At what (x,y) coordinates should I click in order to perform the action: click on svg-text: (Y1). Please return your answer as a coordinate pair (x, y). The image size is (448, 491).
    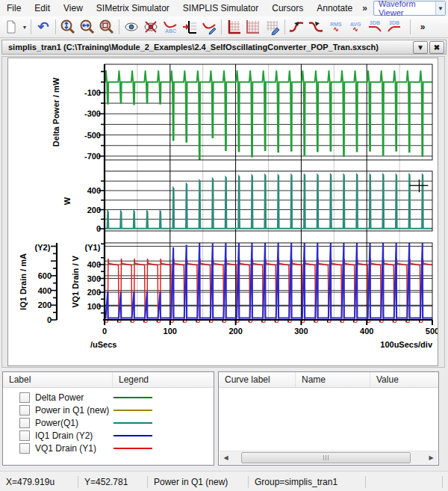
    Looking at the image, I should click on (93, 247).